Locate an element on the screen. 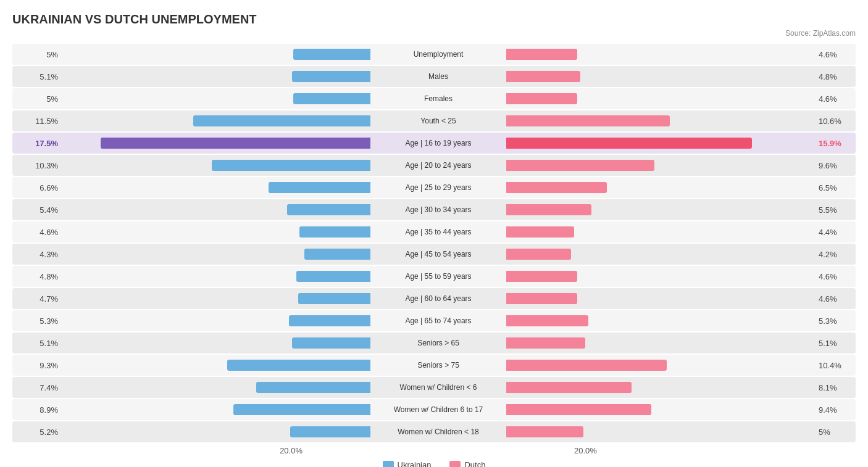 The width and height of the screenshot is (868, 467). left-value: 8.9% is located at coordinates (37, 410).